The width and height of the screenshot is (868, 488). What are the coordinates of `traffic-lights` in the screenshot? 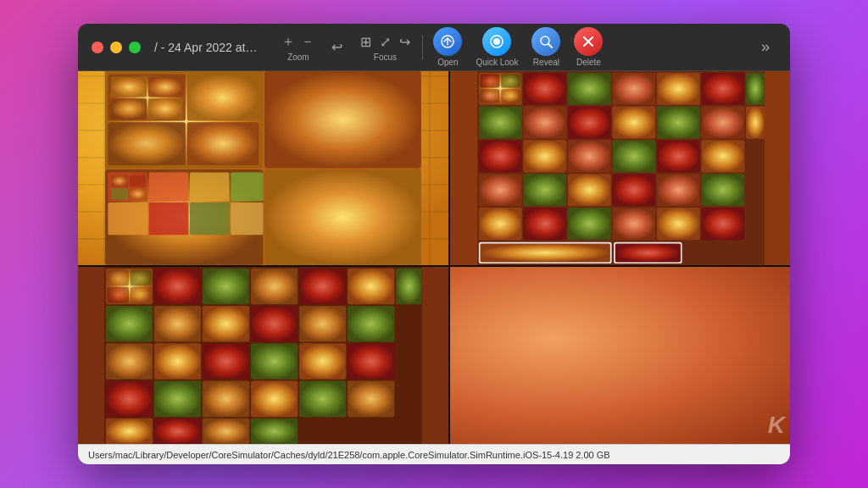 It's located at (116, 47).